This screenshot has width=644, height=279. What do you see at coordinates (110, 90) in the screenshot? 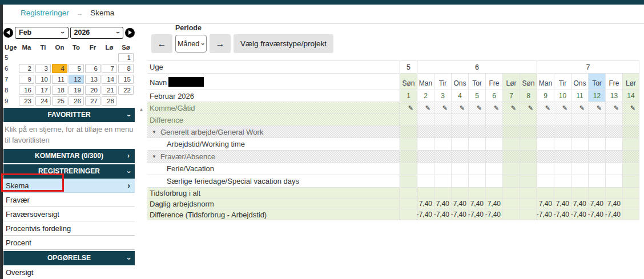
I see `calendar-day-21: 21` at bounding box center [110, 90].